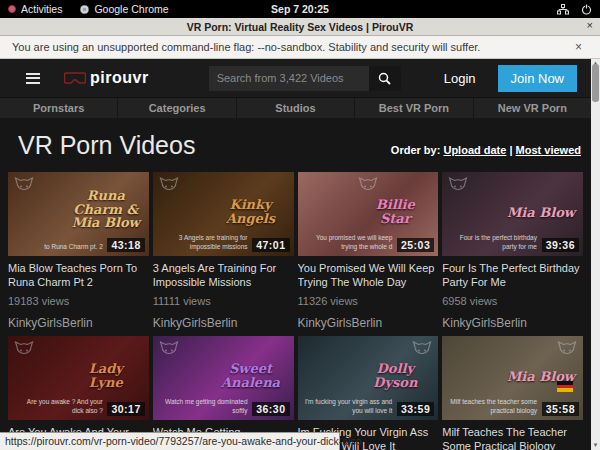  I want to click on nav-item-pornstars: Pornstars, so click(59, 108).